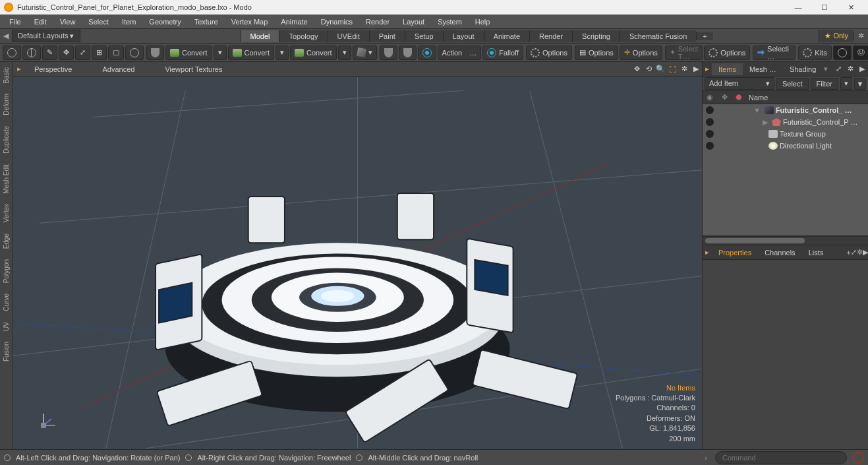 The width and height of the screenshot is (868, 465). What do you see at coordinates (348, 36) in the screenshot?
I see `layout-tab-uvedit: UVEdit` at bounding box center [348, 36].